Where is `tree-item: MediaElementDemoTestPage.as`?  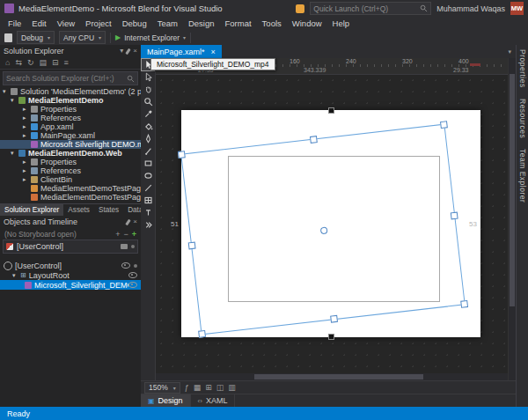 tree-item: MediaElementDemoTestPage.as is located at coordinates (70, 188).